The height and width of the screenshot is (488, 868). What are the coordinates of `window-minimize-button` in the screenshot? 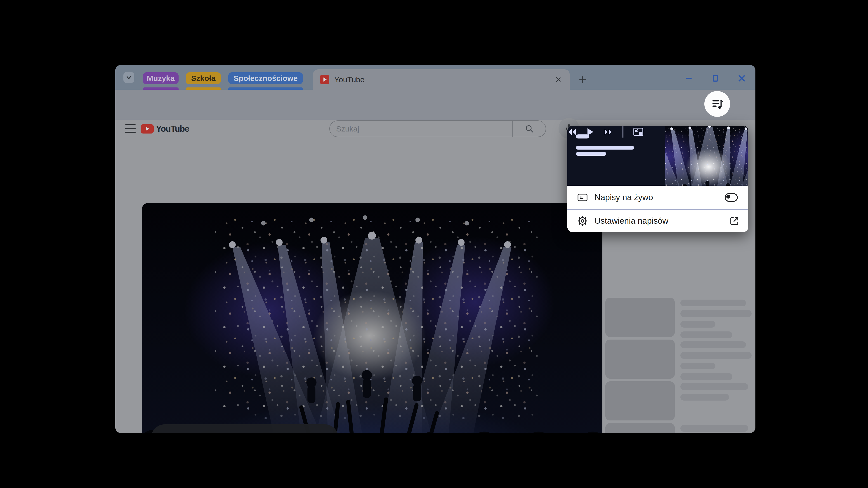 It's located at (689, 78).